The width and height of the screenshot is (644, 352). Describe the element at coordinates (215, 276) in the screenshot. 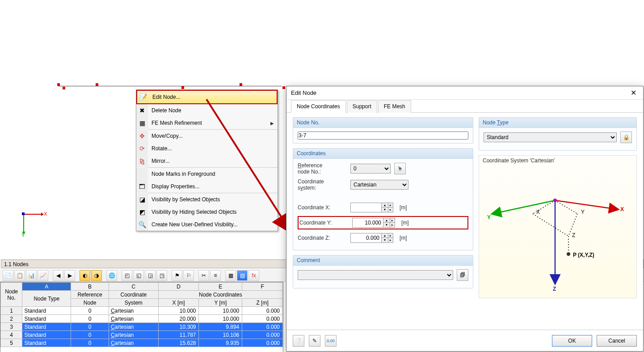

I see `tb-btn-h: ≡` at that location.